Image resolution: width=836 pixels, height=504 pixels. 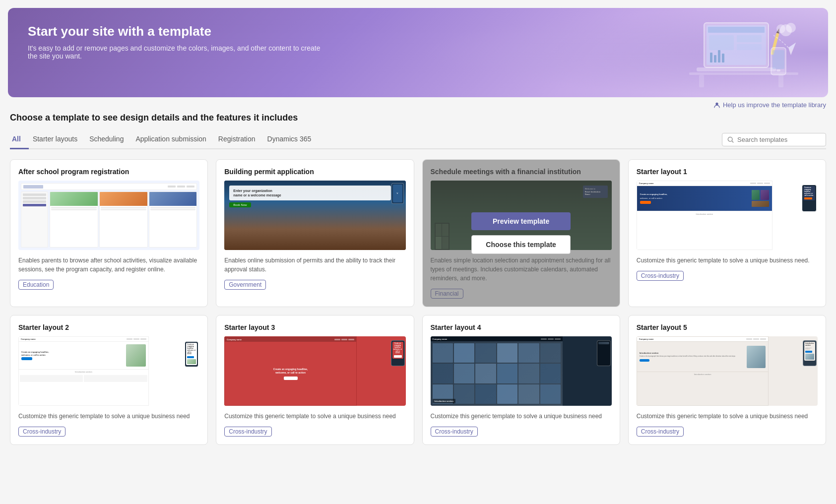 What do you see at coordinates (521, 233) in the screenshot?
I see `template-card-schedule-meetings: Schedule meetings with a financial insti…` at bounding box center [521, 233].